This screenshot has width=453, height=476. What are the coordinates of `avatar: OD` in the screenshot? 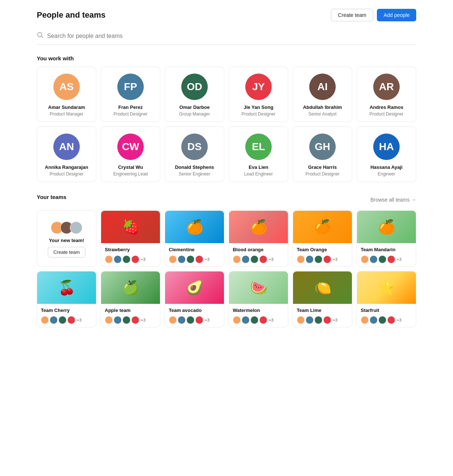 It's located at (195, 87).